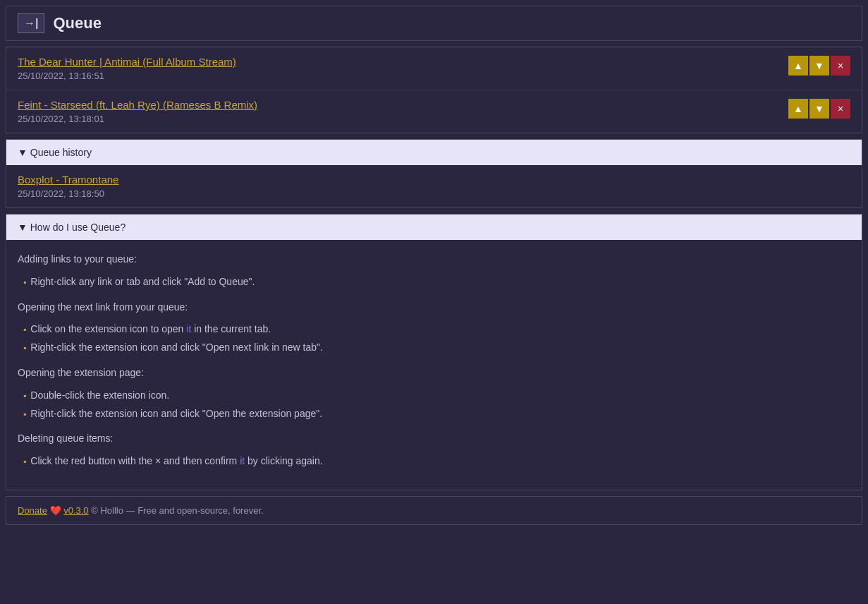 Image resolution: width=868 pixels, height=604 pixels. What do you see at coordinates (798, 109) in the screenshot?
I see `move-up-button-2: ▲` at bounding box center [798, 109].